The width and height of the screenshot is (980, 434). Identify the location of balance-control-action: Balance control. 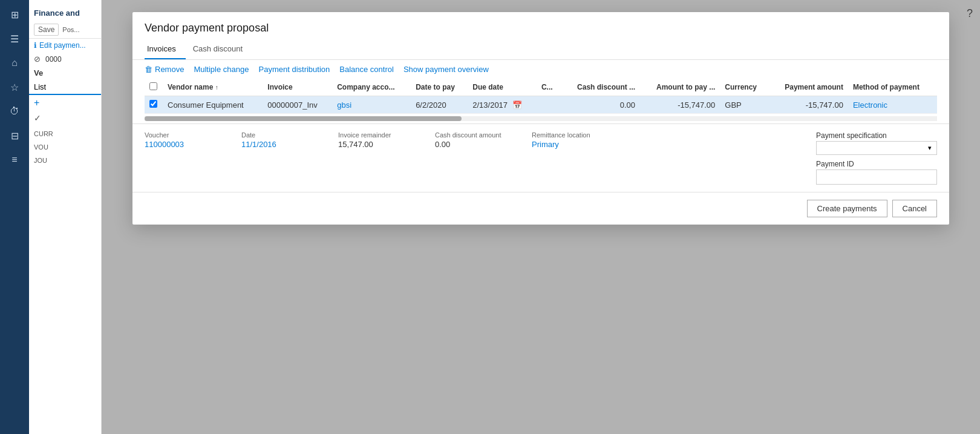
(367, 69).